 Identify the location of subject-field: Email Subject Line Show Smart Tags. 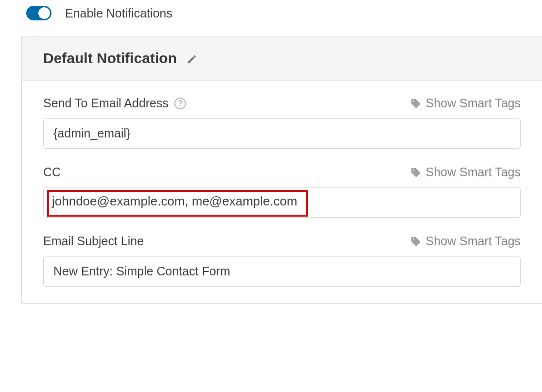
(282, 260).